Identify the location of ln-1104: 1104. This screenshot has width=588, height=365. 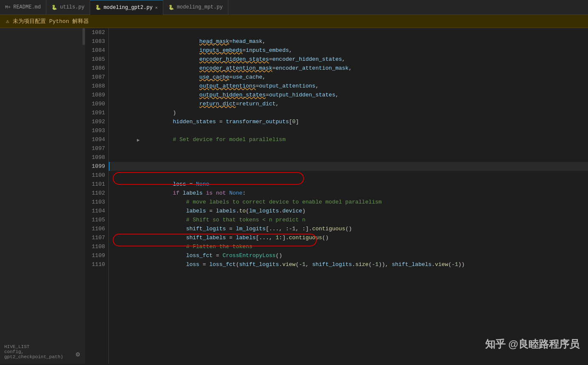
(95, 211).